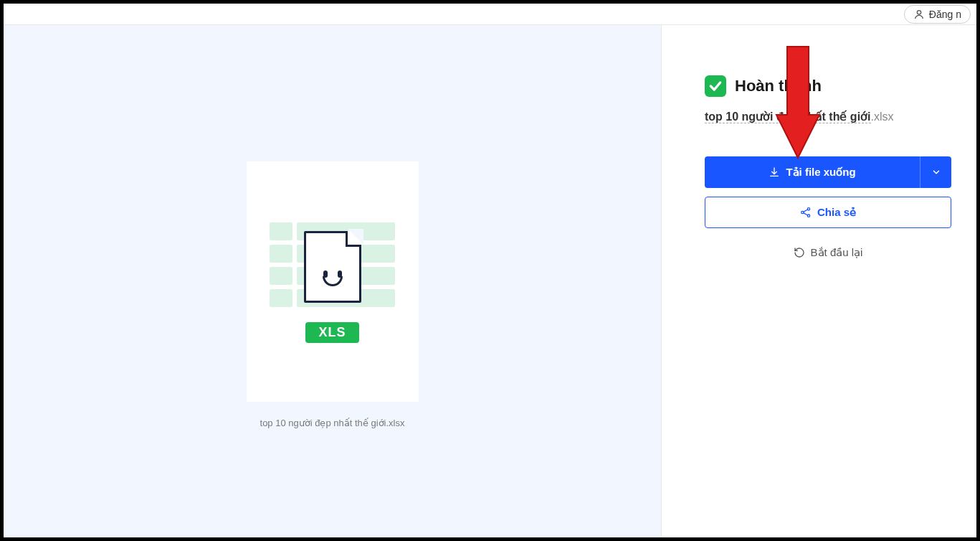 The width and height of the screenshot is (980, 541). Describe the element at coordinates (820, 172) in the screenshot. I see `download-label: Tải file xuống` at that location.